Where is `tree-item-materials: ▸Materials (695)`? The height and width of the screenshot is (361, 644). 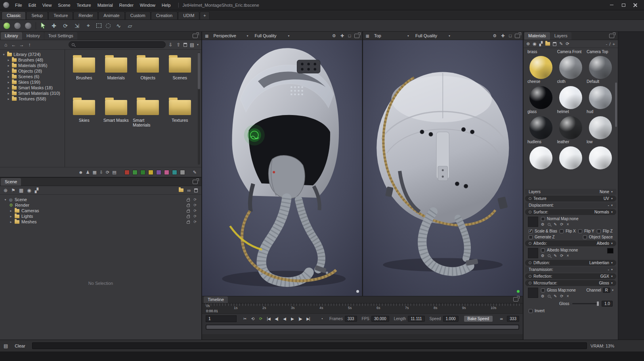 tree-item-materials: ▸Materials (695) is located at coordinates (32, 65).